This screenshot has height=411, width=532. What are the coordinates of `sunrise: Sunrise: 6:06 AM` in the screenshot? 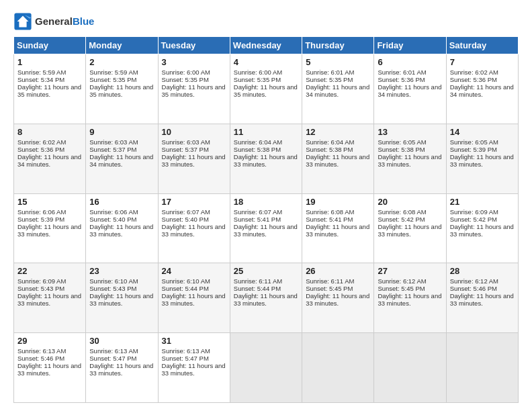 It's located at (114, 212).